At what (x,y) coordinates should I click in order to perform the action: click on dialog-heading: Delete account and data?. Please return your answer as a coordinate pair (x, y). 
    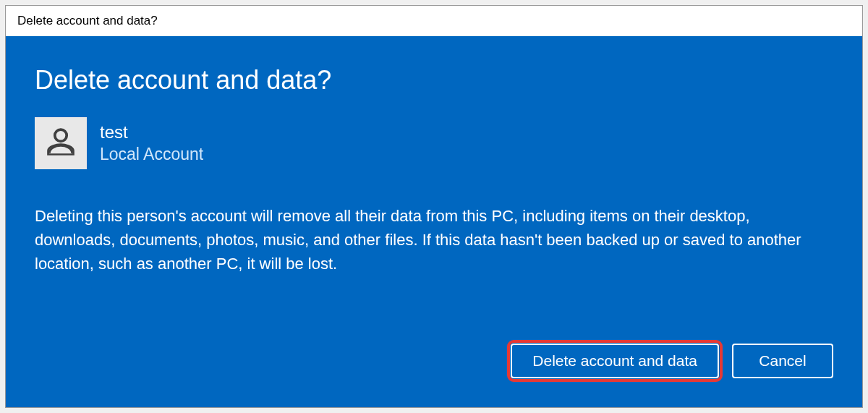
    Looking at the image, I should click on (434, 80).